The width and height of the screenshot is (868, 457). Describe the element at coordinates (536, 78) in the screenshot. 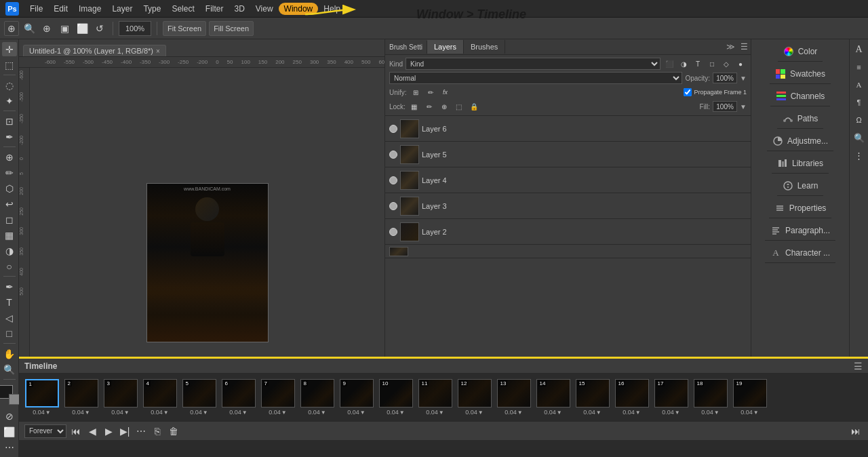

I see `blend-mode-select: Normal` at that location.